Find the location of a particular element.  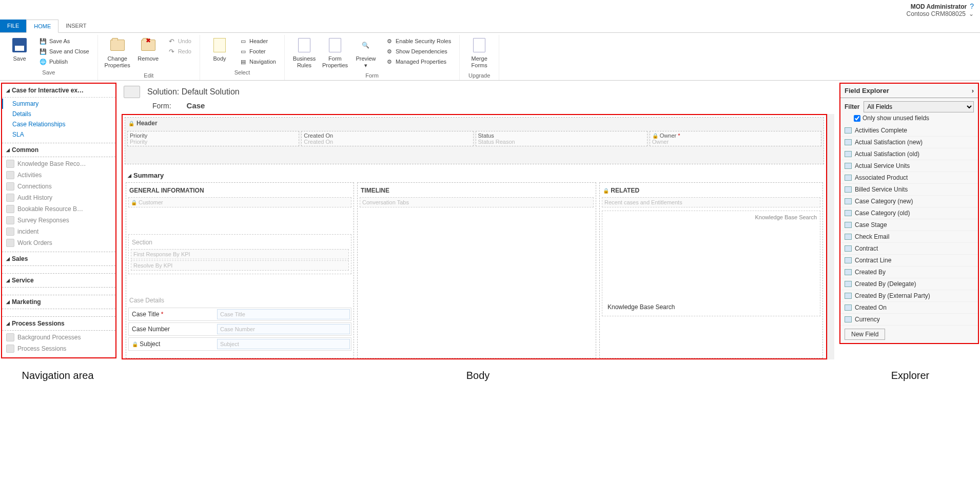

change-properties-button: Change Properties is located at coordinates (117, 53).